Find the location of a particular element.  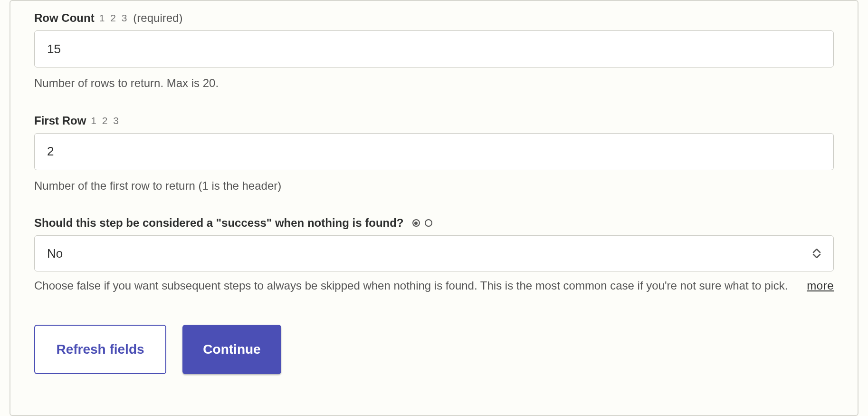

first-row-type-hint: 1 2 3 is located at coordinates (105, 121).